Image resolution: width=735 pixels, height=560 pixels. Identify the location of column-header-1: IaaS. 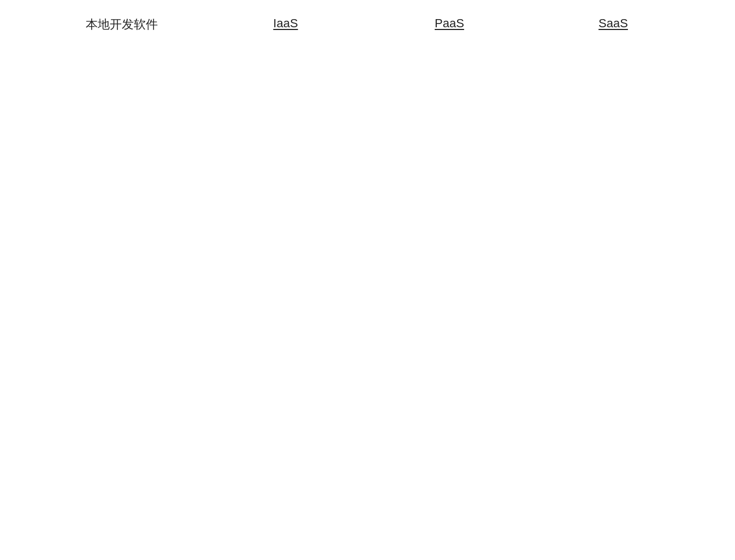
(286, 25).